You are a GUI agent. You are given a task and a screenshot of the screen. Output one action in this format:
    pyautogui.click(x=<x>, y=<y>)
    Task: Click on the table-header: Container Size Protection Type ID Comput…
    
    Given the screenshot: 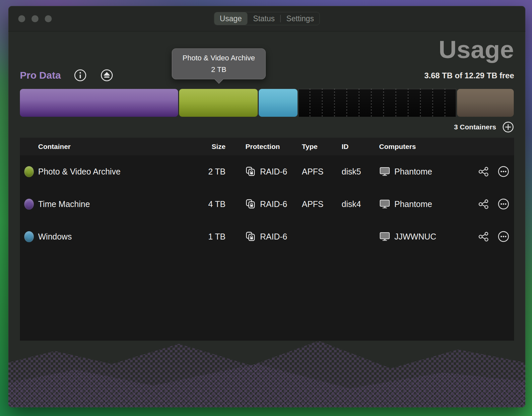 What is the action you would take?
    pyautogui.click(x=267, y=147)
    